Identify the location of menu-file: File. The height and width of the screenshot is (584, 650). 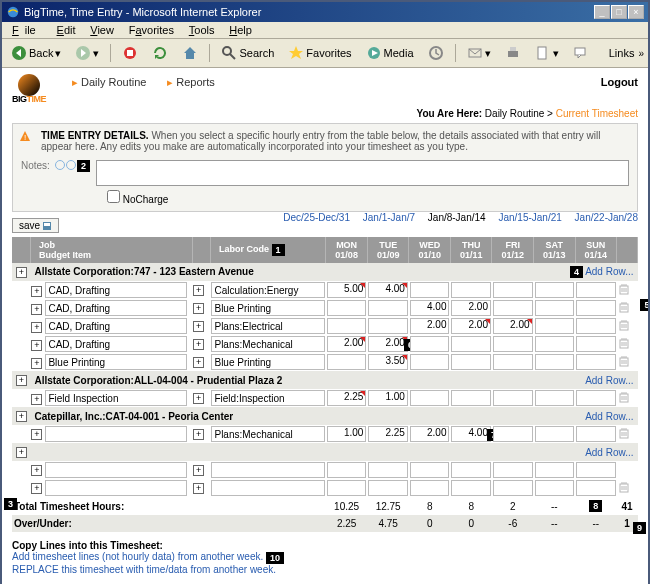
(27, 30).